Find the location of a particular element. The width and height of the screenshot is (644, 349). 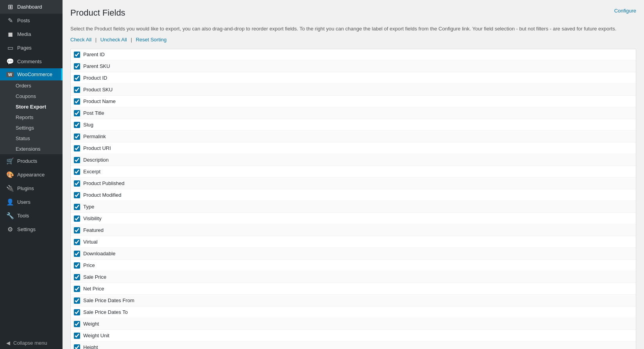

field-item-virtual: Virtual is located at coordinates (353, 242).